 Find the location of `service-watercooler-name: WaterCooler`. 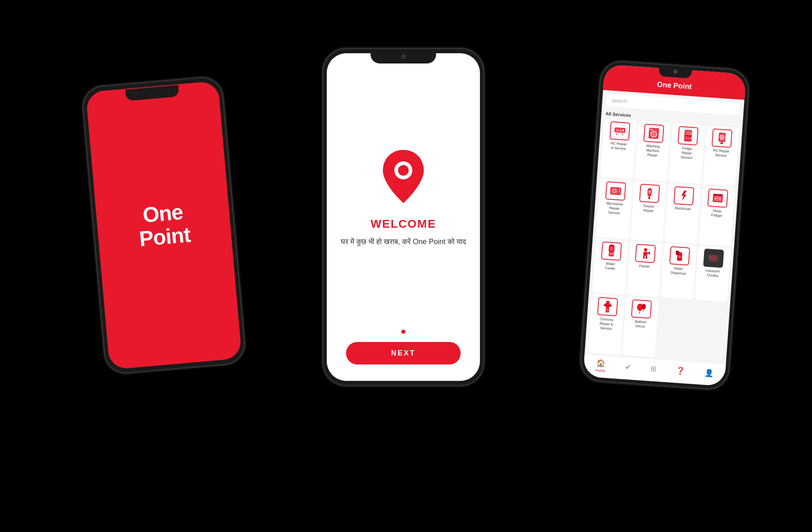

service-watercooler-name: WaterCooler is located at coordinates (610, 266).